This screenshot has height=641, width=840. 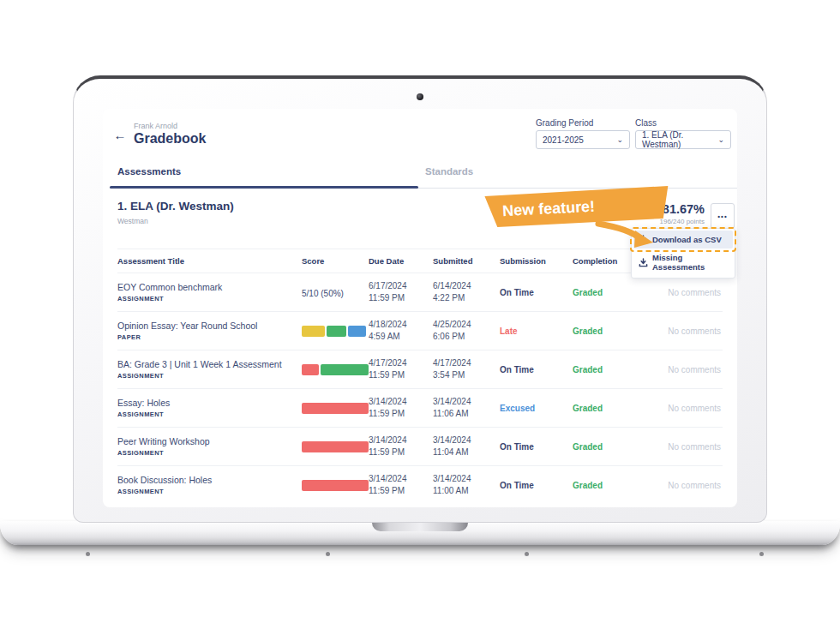 What do you see at coordinates (156, 126) in the screenshot?
I see `teacher-name: Frank Arnold` at bounding box center [156, 126].